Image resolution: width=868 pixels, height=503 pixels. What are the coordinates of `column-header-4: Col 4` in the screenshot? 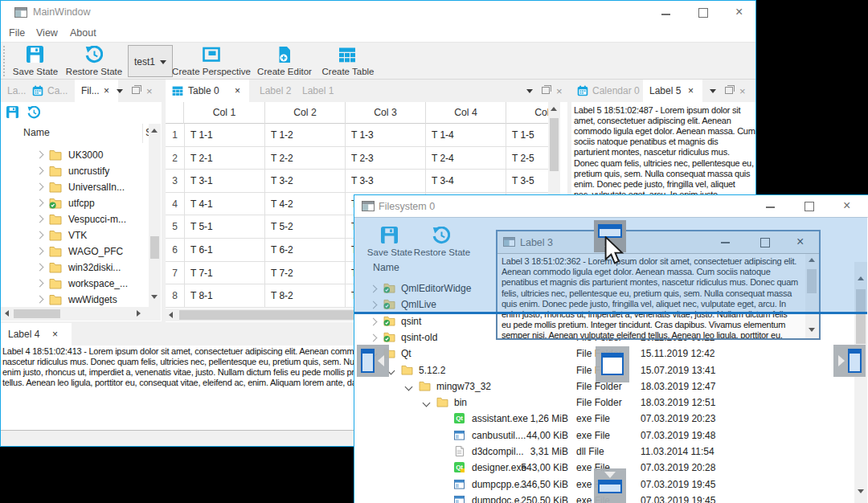 It's located at (465, 112).